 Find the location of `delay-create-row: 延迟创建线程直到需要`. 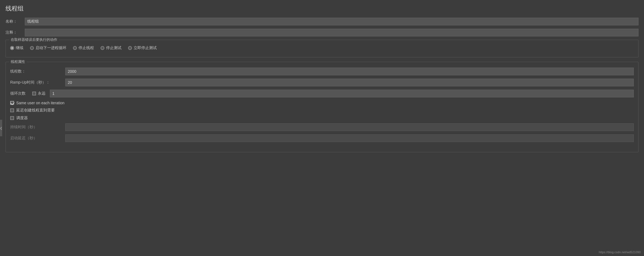

delay-create-row: 延迟创建线程直到需要 is located at coordinates (322, 110).